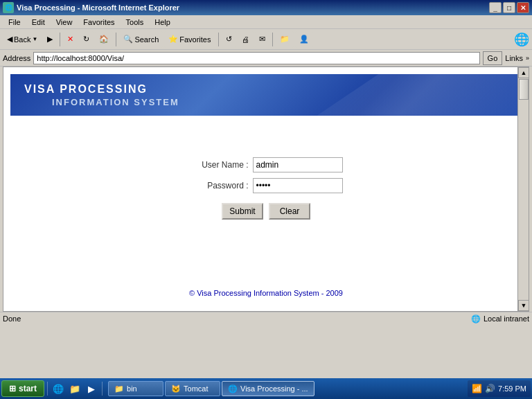 Image resolution: width=532 pixels, height=399 pixels. What do you see at coordinates (268, 389) in the screenshot?
I see `taskbar-item-visa: 🌐 Visa Processing - ...` at bounding box center [268, 389].